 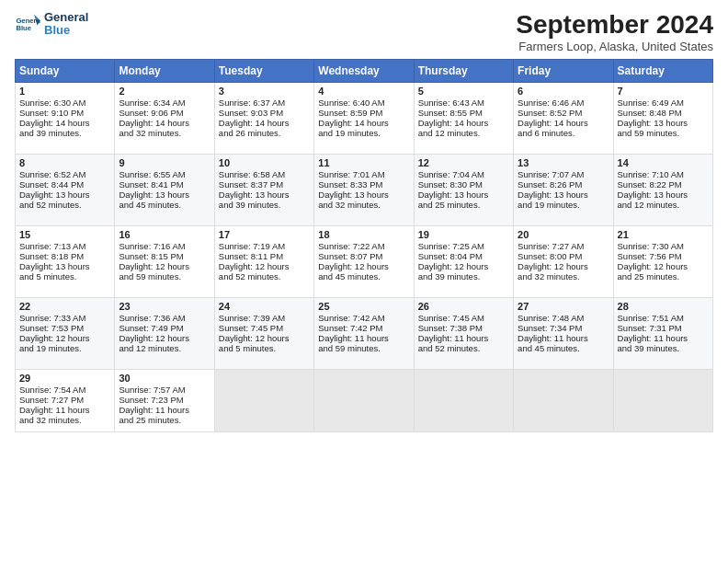 I want to click on table-row: 11Sunrise: 7:01 AMSunset: 8:33 PMDayligh…, so click(x=364, y=190).